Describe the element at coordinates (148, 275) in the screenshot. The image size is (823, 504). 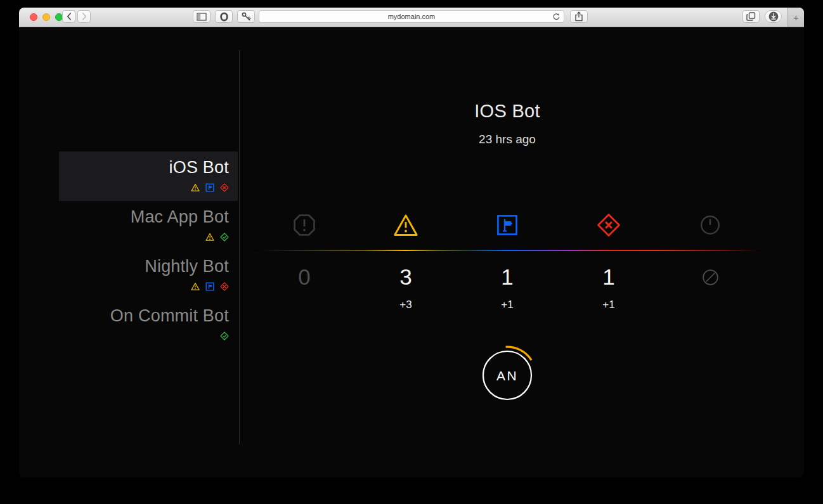
I see `sidebar-item-nightly-bot: Nightly Bot` at that location.